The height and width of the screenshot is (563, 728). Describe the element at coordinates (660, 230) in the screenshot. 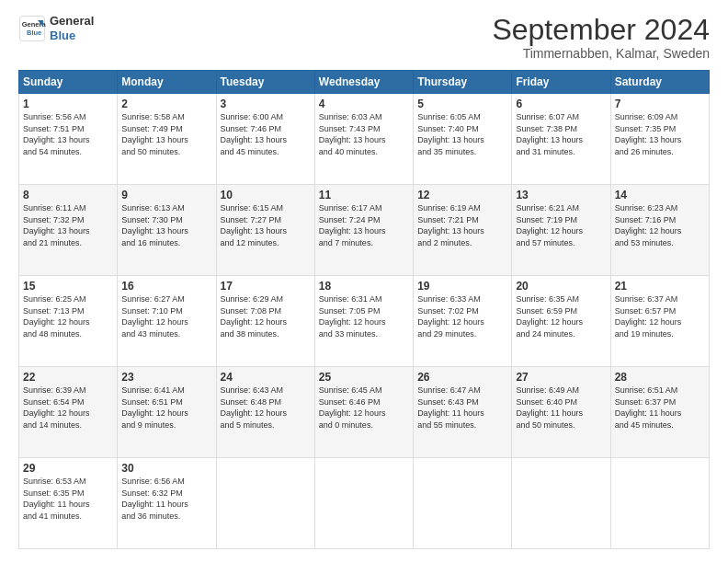

I see `calendar-cell: 14Sunrise: 6:23 AM Sunset: 7:16 PM Dayli…` at that location.